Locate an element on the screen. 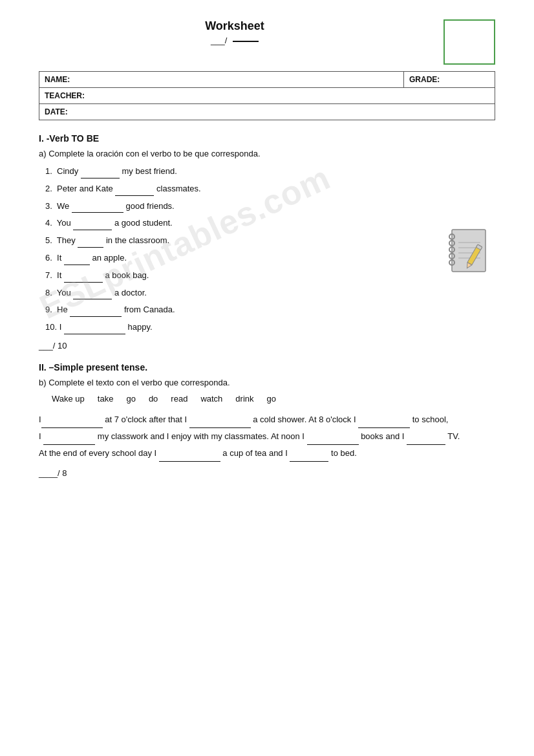 This screenshot has width=534, height=756. name-cell: NAME: is located at coordinates (222, 80).